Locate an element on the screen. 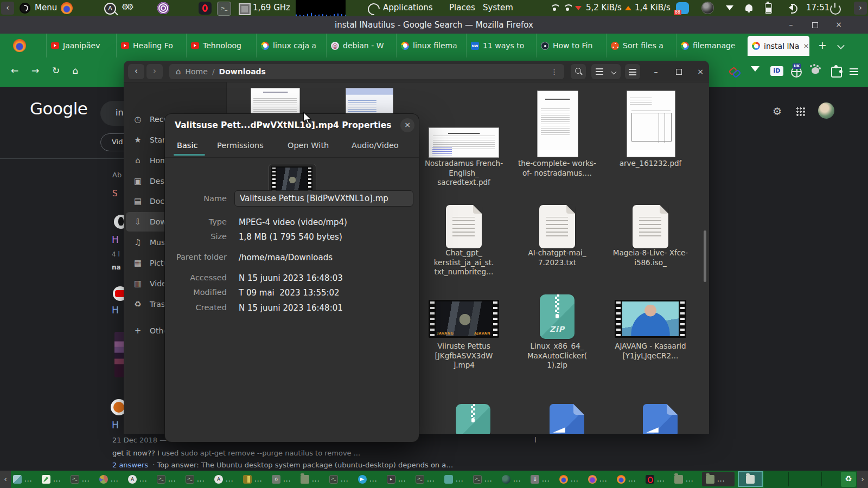  settings-gears-icon: ⚙⚙ is located at coordinates (127, 7).